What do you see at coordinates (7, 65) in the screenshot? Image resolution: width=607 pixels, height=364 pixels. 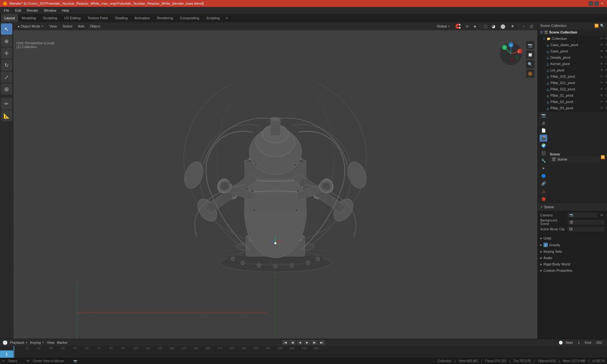 I see `tool-rotate: ↻` at bounding box center [7, 65].